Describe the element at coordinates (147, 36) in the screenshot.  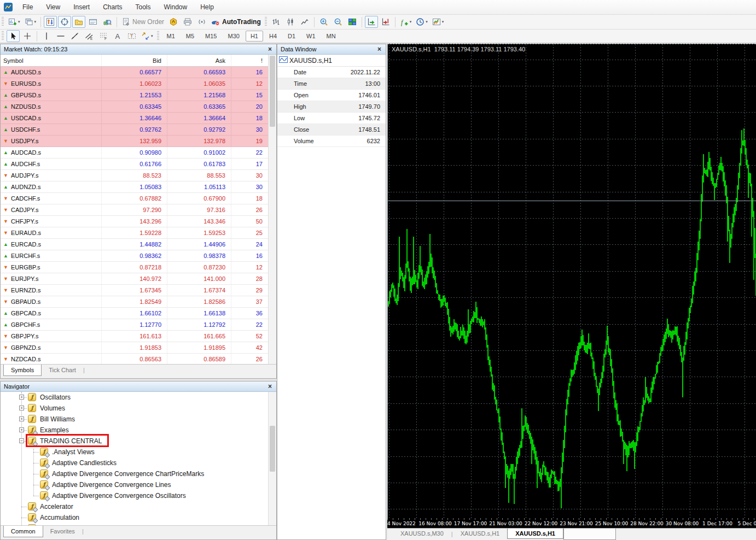
I see `arrows-button: ▾` at that location.